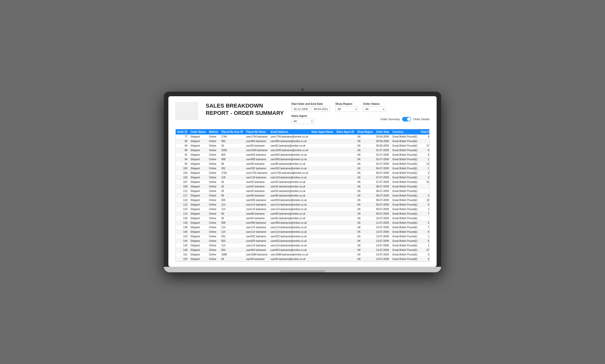 This screenshot has height=364, width=605. I want to click on toggle-order-details-label: Order Details, so click(421, 119).